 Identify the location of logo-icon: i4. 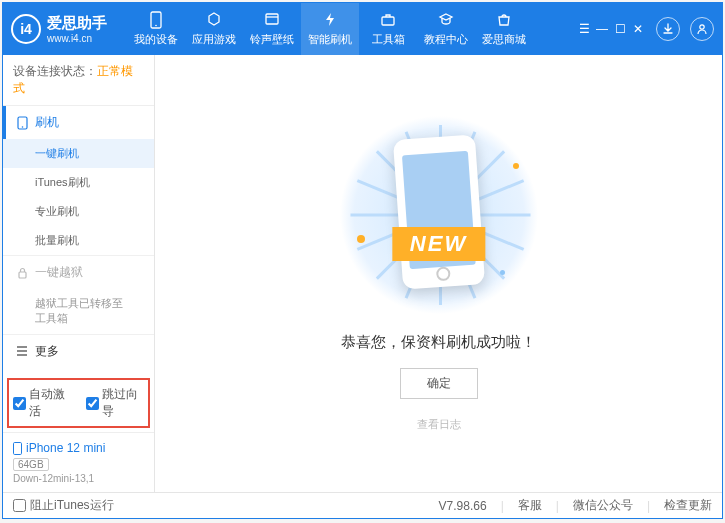
(26, 29).